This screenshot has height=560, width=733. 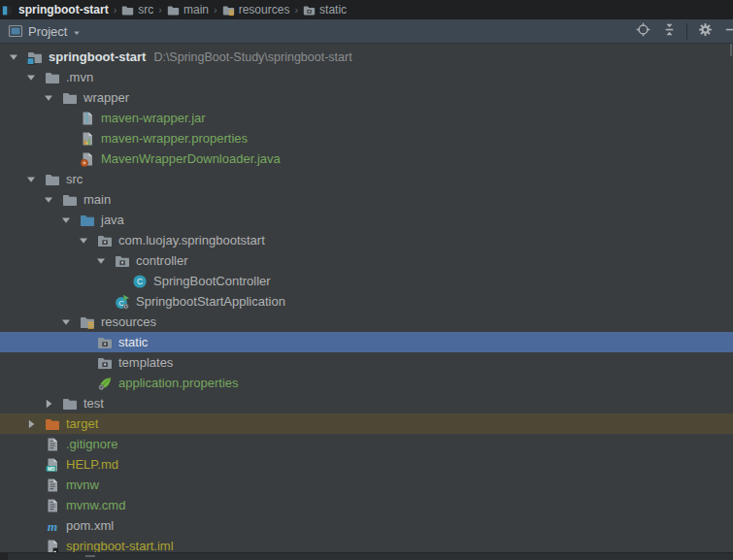 What do you see at coordinates (728, 31) in the screenshot?
I see `hide-icon` at bounding box center [728, 31].